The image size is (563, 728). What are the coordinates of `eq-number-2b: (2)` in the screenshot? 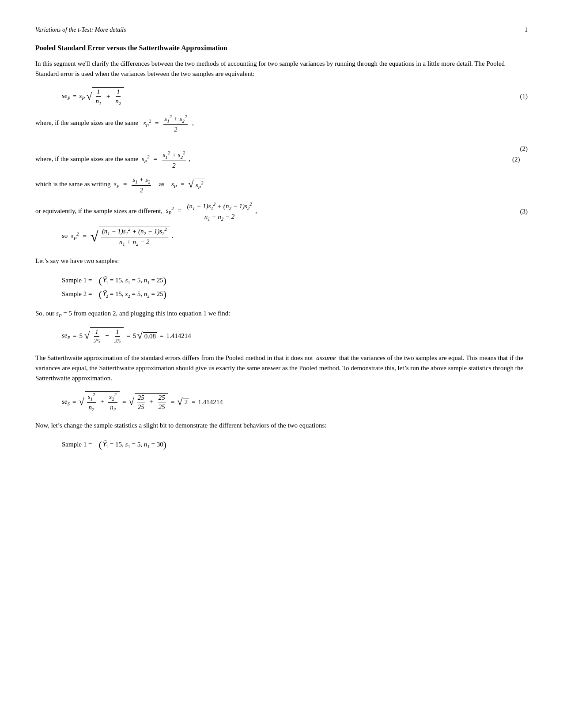 It's located at (507, 160).